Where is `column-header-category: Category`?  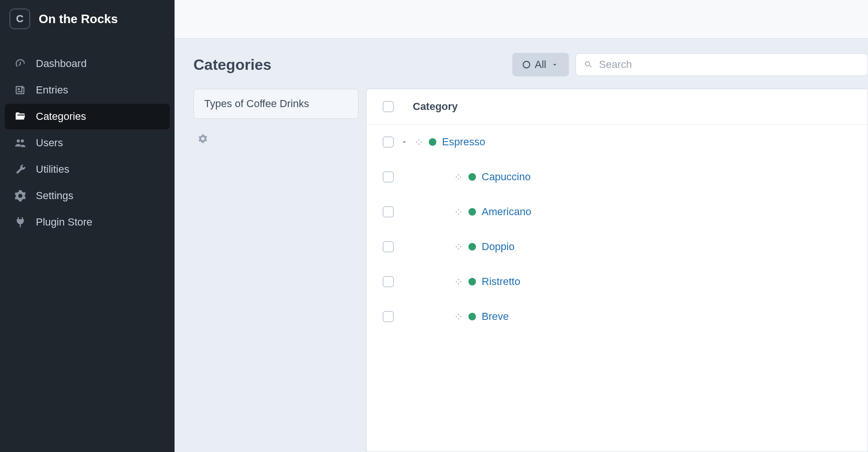
column-header-category: Category is located at coordinates (435, 107).